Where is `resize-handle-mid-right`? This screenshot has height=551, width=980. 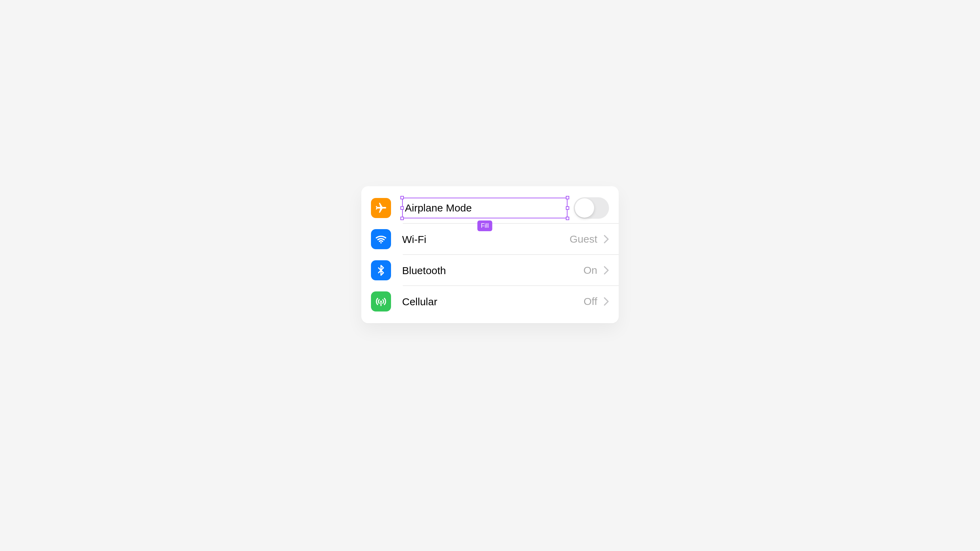
resize-handle-mid-right is located at coordinates (568, 208).